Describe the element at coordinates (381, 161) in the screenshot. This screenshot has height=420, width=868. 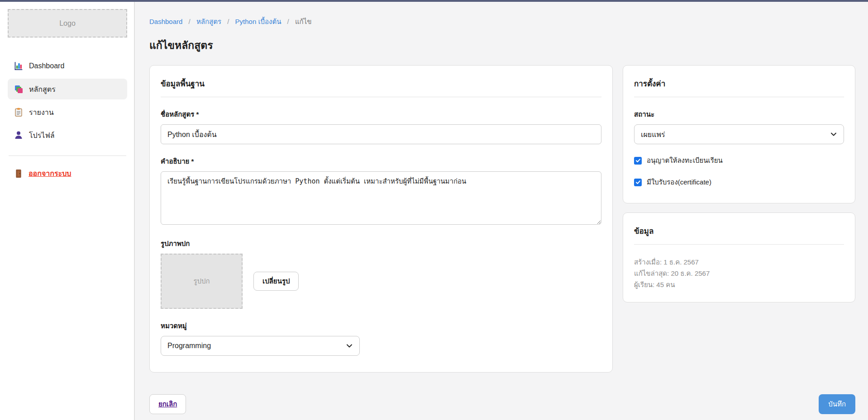
I see `description-label: คำอธิบาย *` at that location.